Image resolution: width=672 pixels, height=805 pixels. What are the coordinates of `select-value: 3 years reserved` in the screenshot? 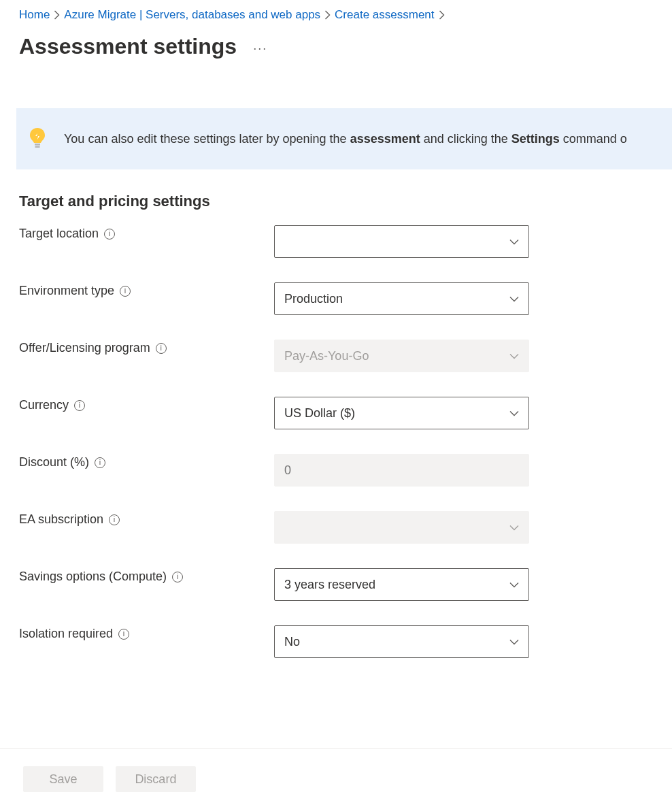 It's located at (330, 585).